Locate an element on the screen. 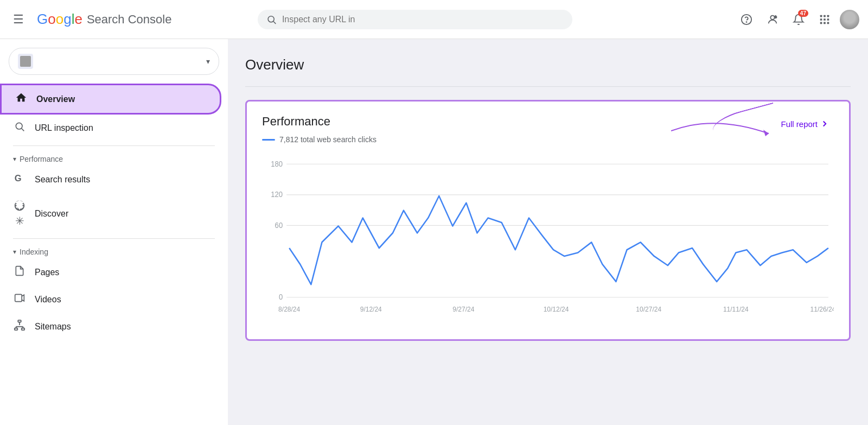  sidebar-item-url-inspection: URL inspection is located at coordinates (111, 128).